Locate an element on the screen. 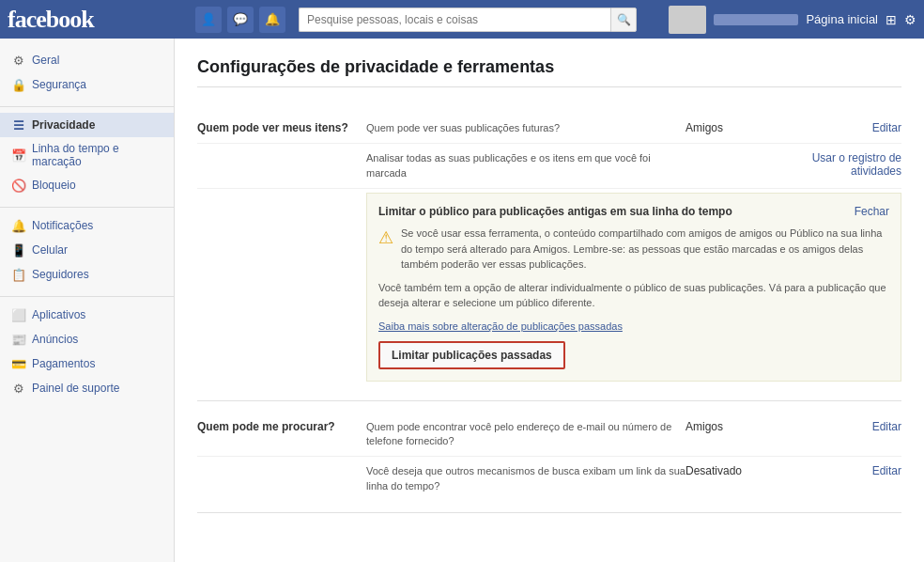 This screenshot has width=924, height=562. search-bar: 🔍 is located at coordinates (468, 20).